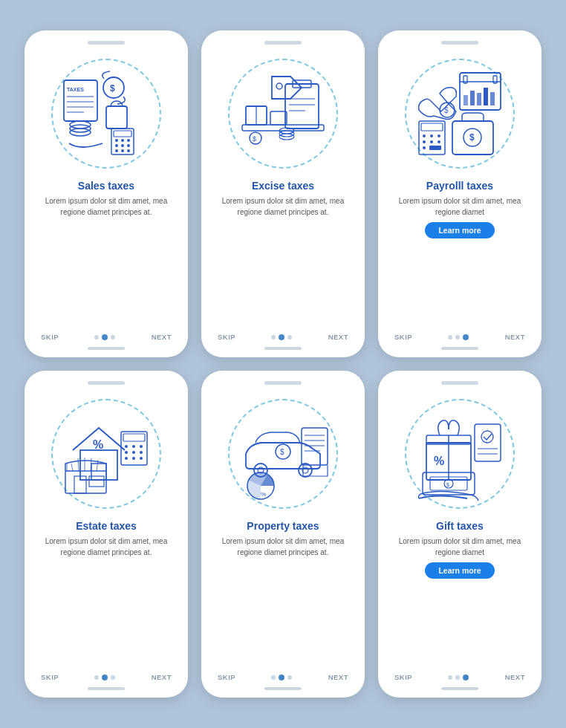 This screenshot has width=566, height=728. Describe the element at coordinates (460, 534) in the screenshot. I see `card-gift-taxes: % $ Gift taxes Lorem ipsum dolor sit dim…` at that location.